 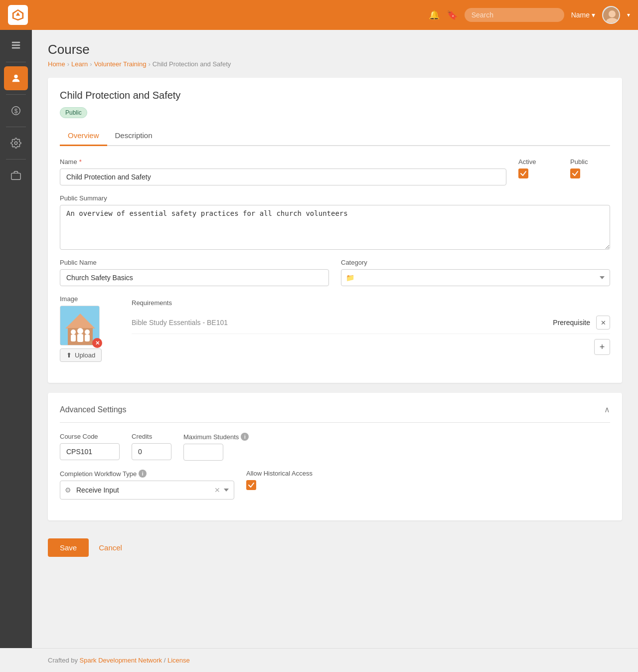 I want to click on requirements-label: Requirements, so click(x=371, y=303).